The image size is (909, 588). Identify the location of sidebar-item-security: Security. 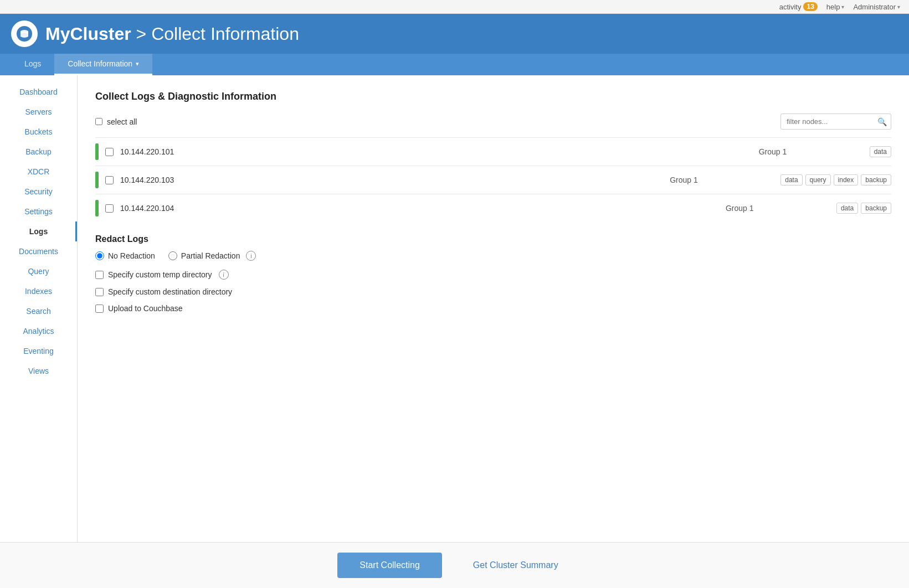
(39, 192).